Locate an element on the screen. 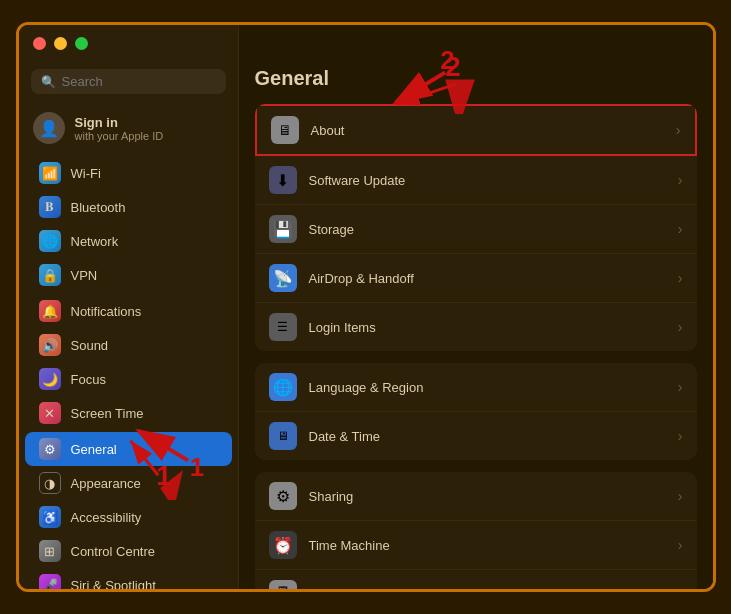 The width and height of the screenshot is (731, 614). transfer-chevron: › is located at coordinates (680, 588).